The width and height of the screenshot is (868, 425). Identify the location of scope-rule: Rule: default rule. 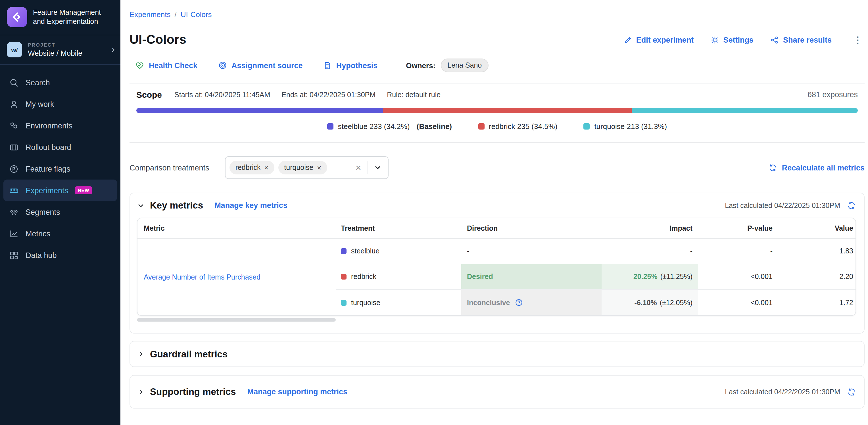
(414, 94).